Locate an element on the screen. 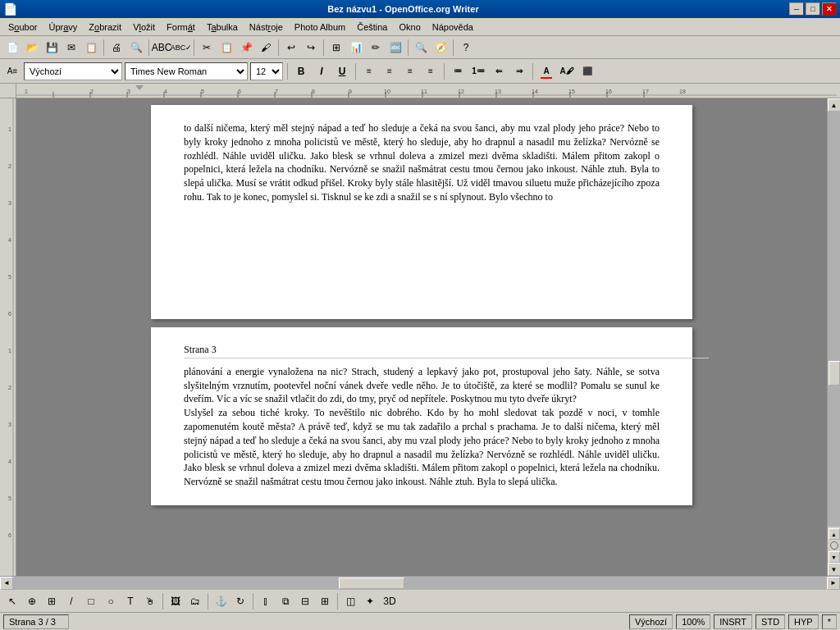 The width and height of the screenshot is (840, 630). horizontal-scrollbar: ◄ ► is located at coordinates (420, 582).